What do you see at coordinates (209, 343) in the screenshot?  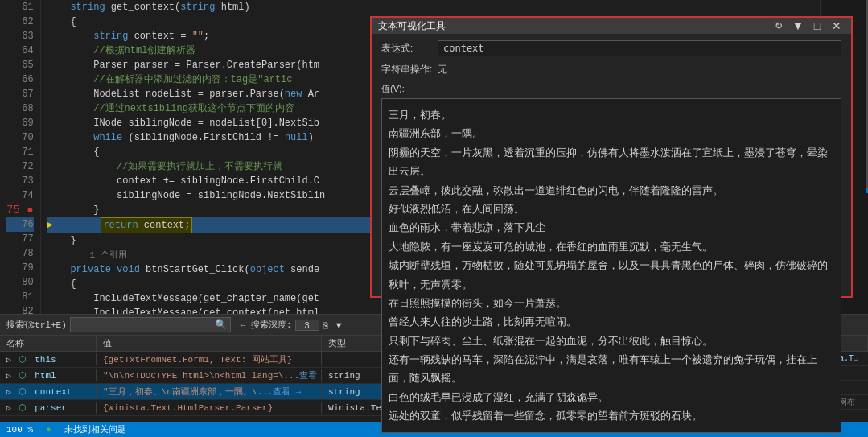 I see `locals-value-header: 值` at bounding box center [209, 343].